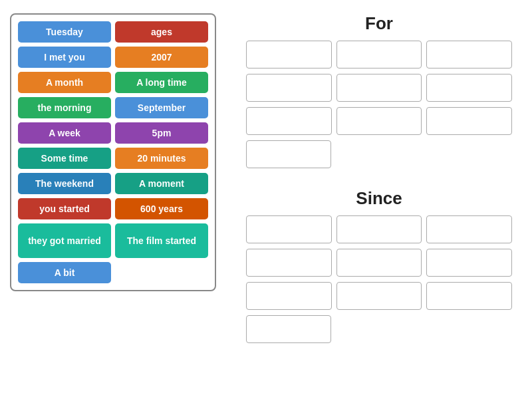  I want to click on word-chip-the-morning: the morning, so click(65, 108).